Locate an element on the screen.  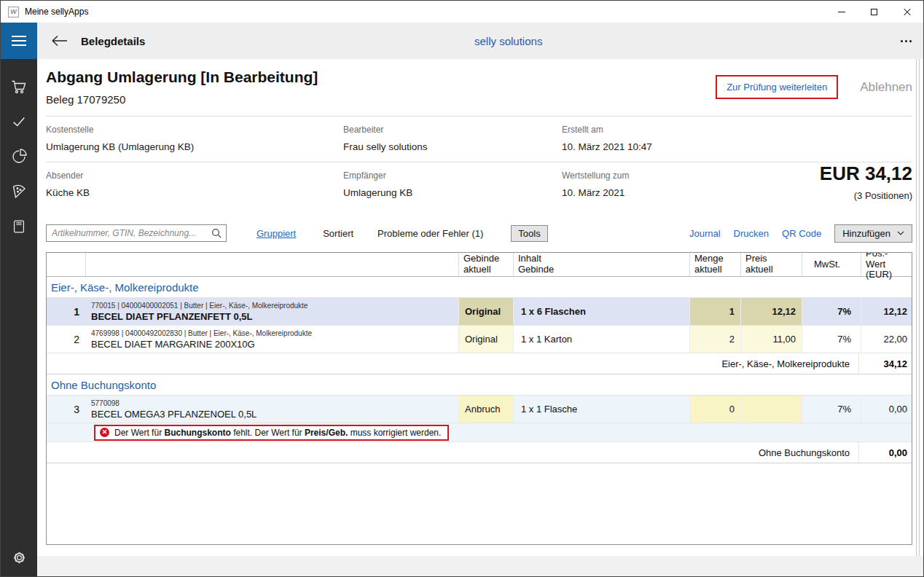
tools-button: Tools is located at coordinates (529, 233).